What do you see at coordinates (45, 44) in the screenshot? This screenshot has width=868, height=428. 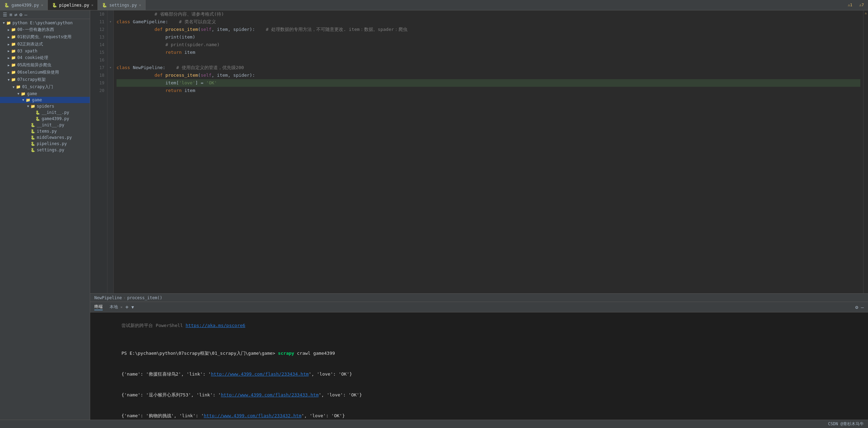 I see `tree-item-02: ▶ 📁 02正则表达式` at bounding box center [45, 44].